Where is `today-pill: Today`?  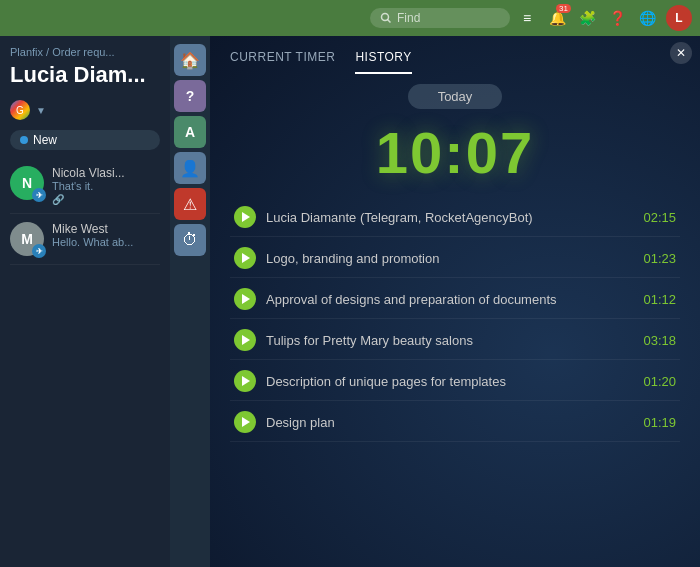
today-pill: Today is located at coordinates (455, 96).